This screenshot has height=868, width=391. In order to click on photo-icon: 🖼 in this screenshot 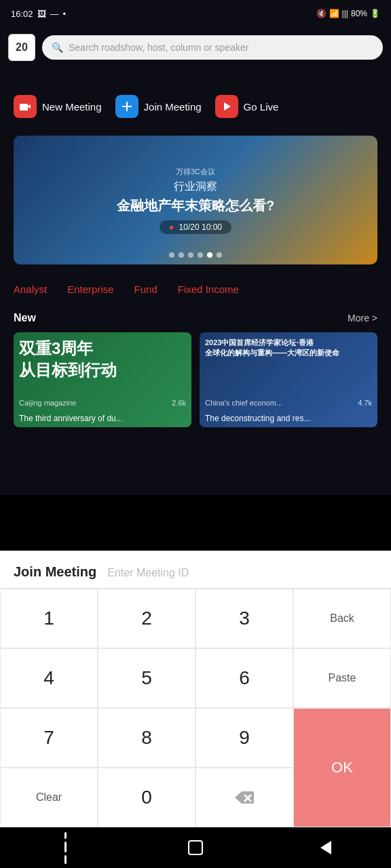, I will do `click(42, 14)`.